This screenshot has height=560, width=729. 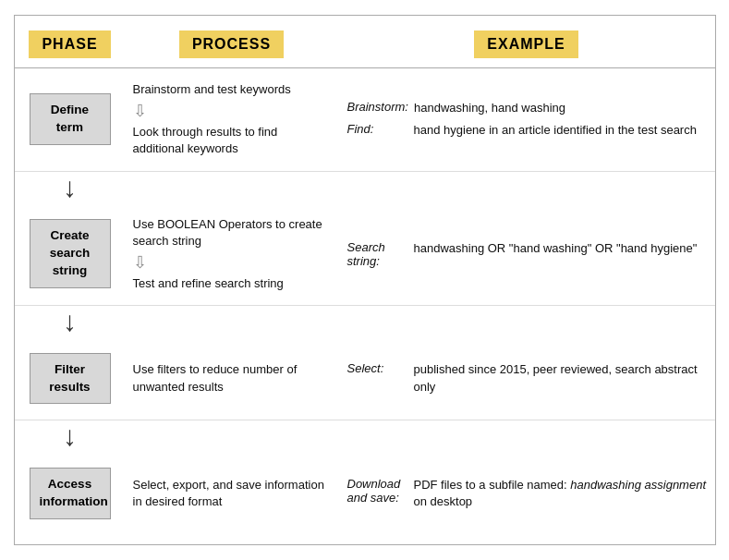 What do you see at coordinates (229, 284) in the screenshot?
I see `process-text-2b: Test and refine search string` at bounding box center [229, 284].